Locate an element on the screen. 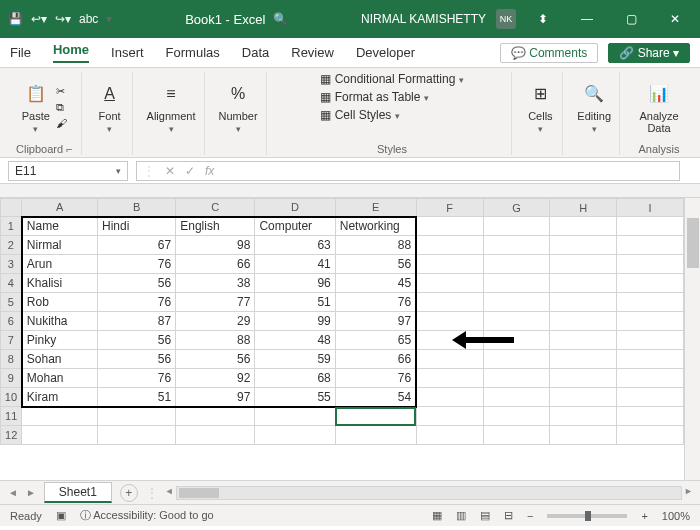 This screenshot has height=530, width=700. zoom-out-button: − is located at coordinates (530, 516).